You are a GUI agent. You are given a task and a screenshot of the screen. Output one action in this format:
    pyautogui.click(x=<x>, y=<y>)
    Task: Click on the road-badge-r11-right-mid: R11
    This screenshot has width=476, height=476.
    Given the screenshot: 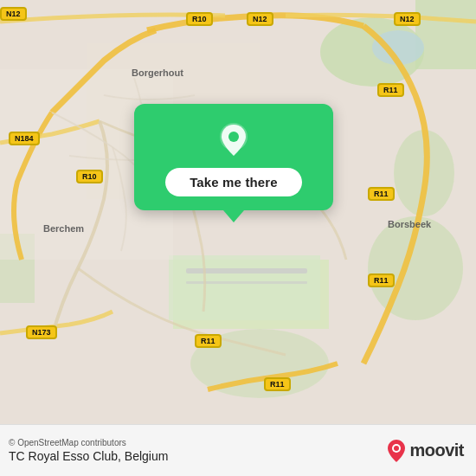 What is the action you would take?
    pyautogui.click(x=381, y=194)
    